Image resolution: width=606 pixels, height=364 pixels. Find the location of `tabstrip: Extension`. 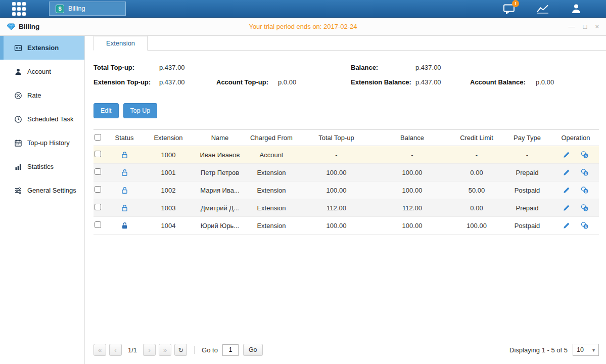

tabstrip: Extension is located at coordinates (350, 43).